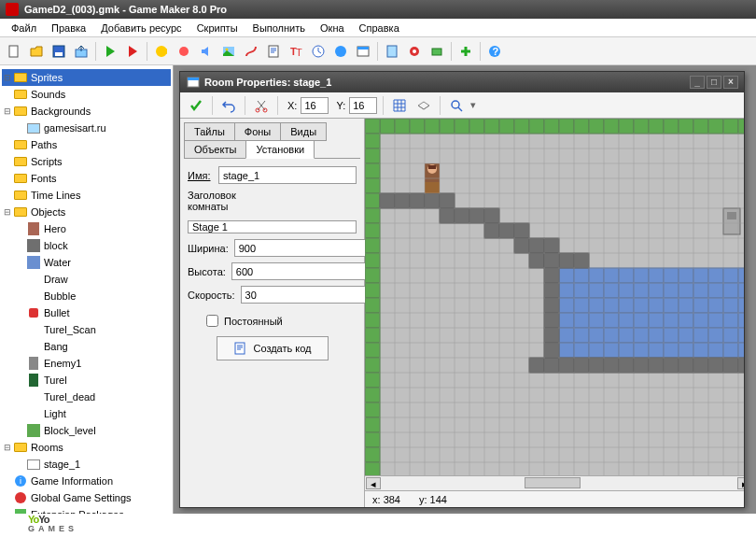 The width and height of the screenshot is (756, 537). What do you see at coordinates (86, 464) in the screenshot?
I see `tree-item: stage_1` at bounding box center [86, 464].